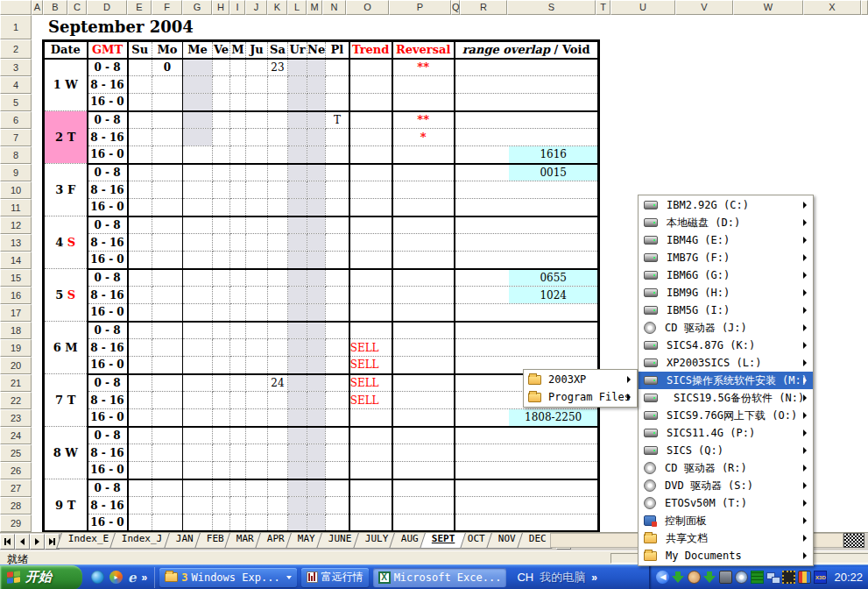  What do you see at coordinates (314, 7) in the screenshot?
I see `column-header-M: M` at bounding box center [314, 7].